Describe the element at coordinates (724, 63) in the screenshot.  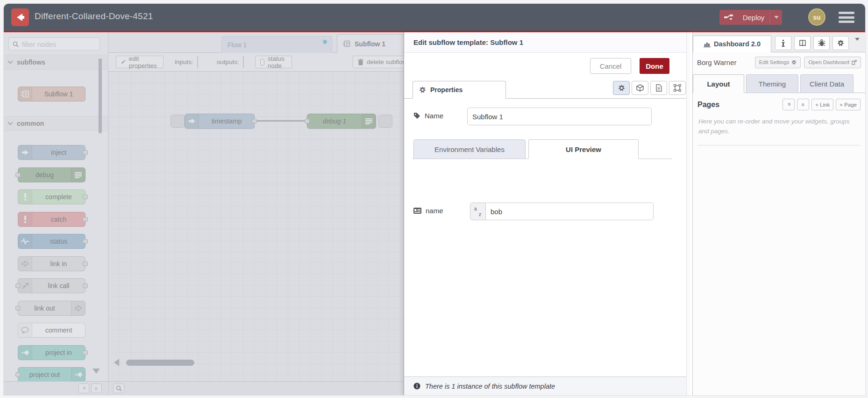
I see `dashboard-name: Borg Warner` at that location.